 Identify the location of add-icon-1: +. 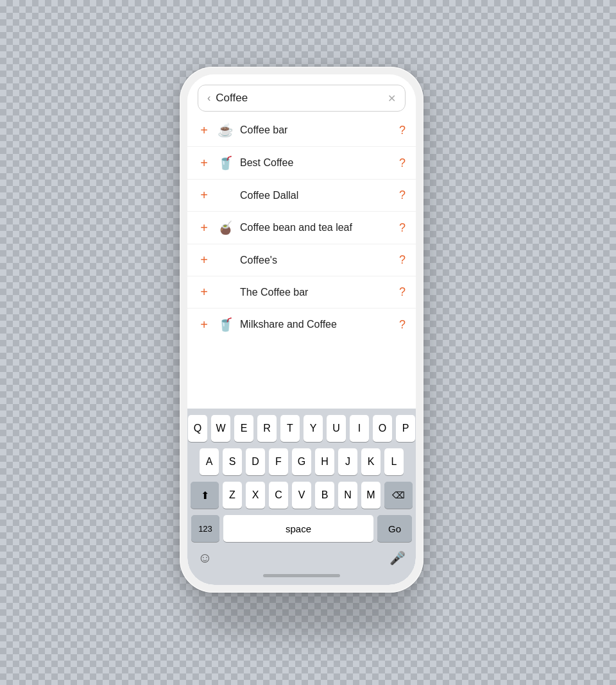
(204, 131).